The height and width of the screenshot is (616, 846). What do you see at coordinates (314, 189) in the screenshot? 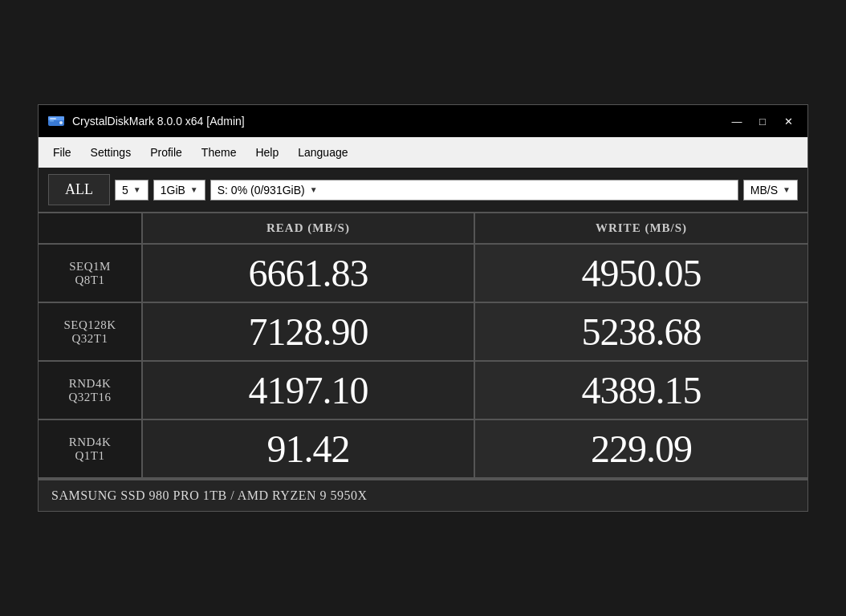
I see `disk-chevron-icon: ▼` at bounding box center [314, 189].